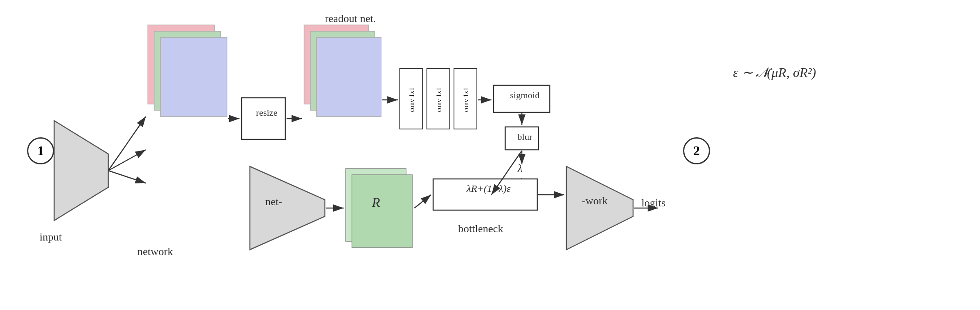  What do you see at coordinates (525, 137) in the screenshot?
I see `blur-label: blur` at bounding box center [525, 137].